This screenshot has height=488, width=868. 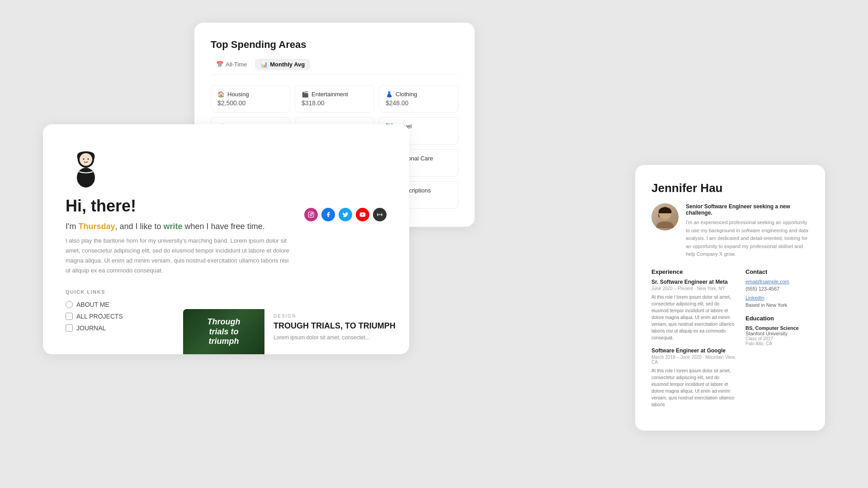 What do you see at coordinates (337, 326) in the screenshot?
I see `blog-title: TROUGH TRIALS, TO TRIUMPH` at bounding box center [337, 326].